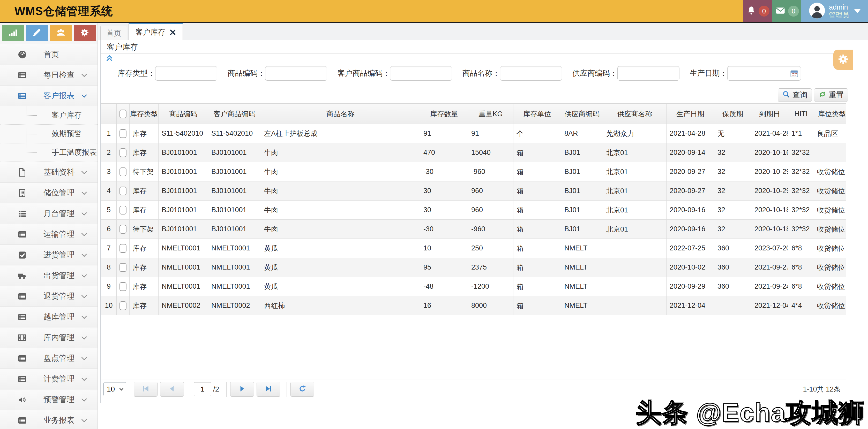  What do you see at coordinates (123, 114) in the screenshot?
I see `select-all-checkbox` at bounding box center [123, 114].